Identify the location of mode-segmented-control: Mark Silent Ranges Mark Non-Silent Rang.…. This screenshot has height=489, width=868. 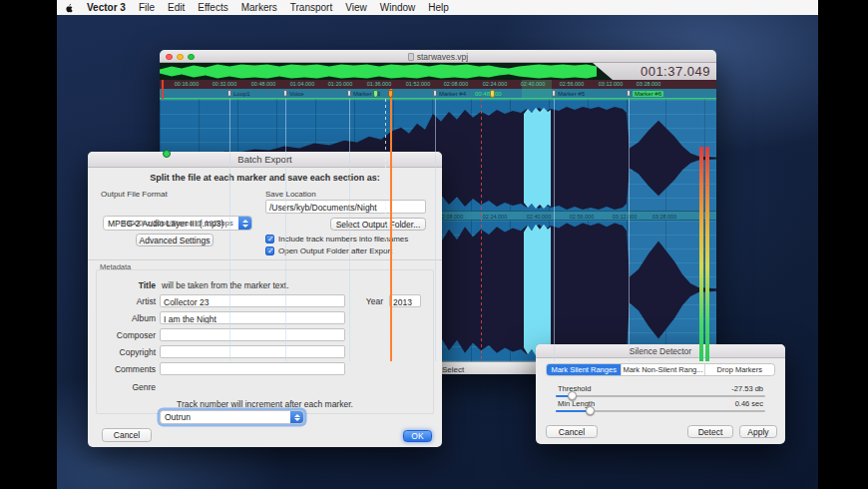
(660, 369).